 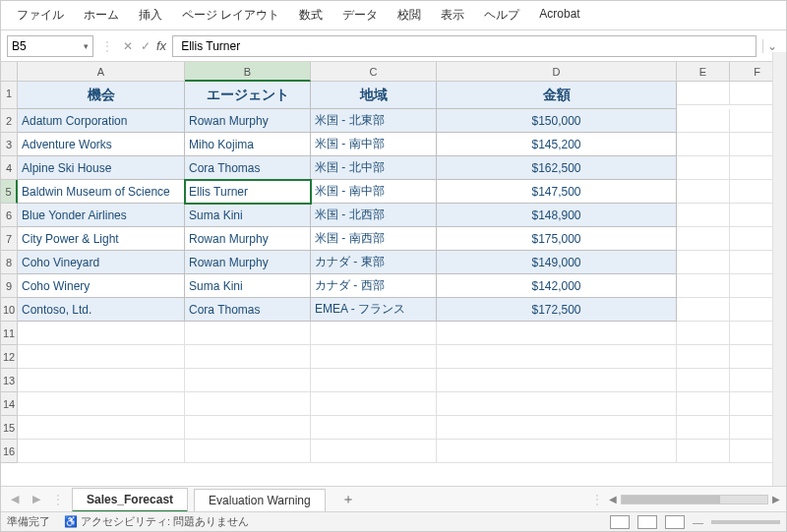 I want to click on cell: $175,000, so click(x=557, y=239).